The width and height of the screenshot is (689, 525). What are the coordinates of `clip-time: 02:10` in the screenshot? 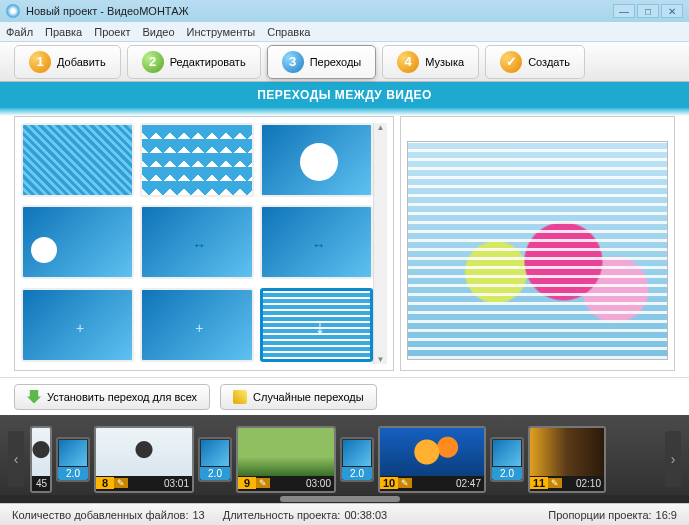 It's located at (583, 484).